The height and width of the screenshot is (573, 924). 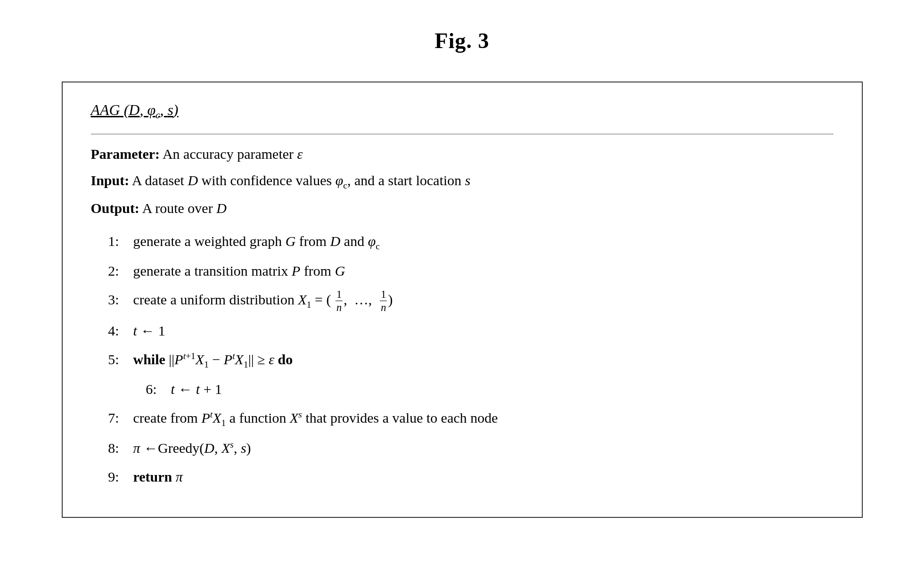 What do you see at coordinates (105, 477) in the screenshot?
I see `line-num-9: 9:` at bounding box center [105, 477].